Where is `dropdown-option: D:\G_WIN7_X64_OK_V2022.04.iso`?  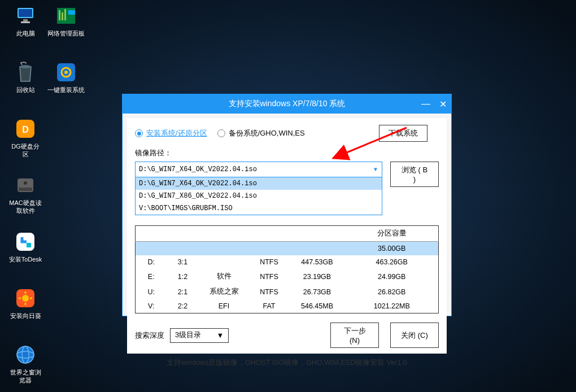 dropdown-option: D:\G_WIN7_X64_OK_V2022.04.iso is located at coordinates (259, 184).